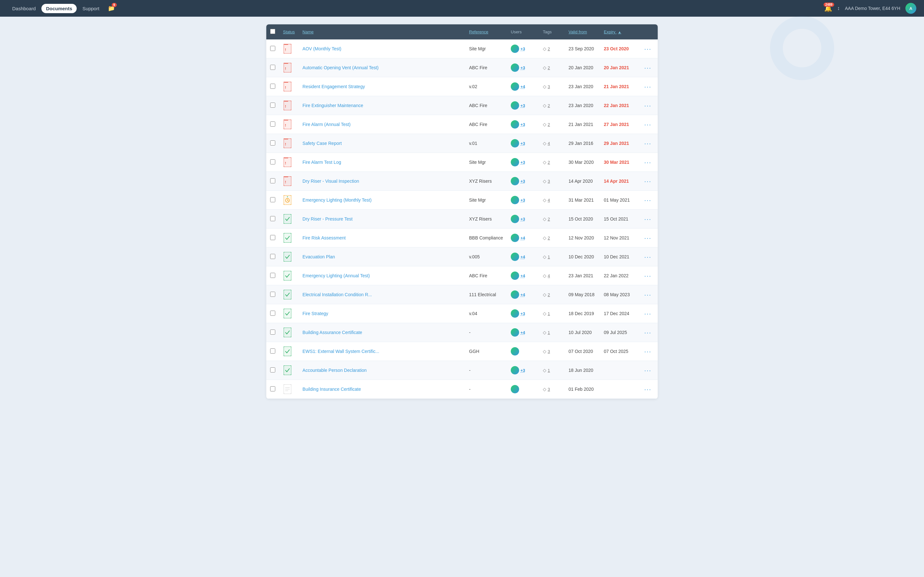 The width and height of the screenshot is (924, 577). Describe the element at coordinates (324, 238) in the screenshot. I see `document-name-link: Fire Risk Assessment` at that location.